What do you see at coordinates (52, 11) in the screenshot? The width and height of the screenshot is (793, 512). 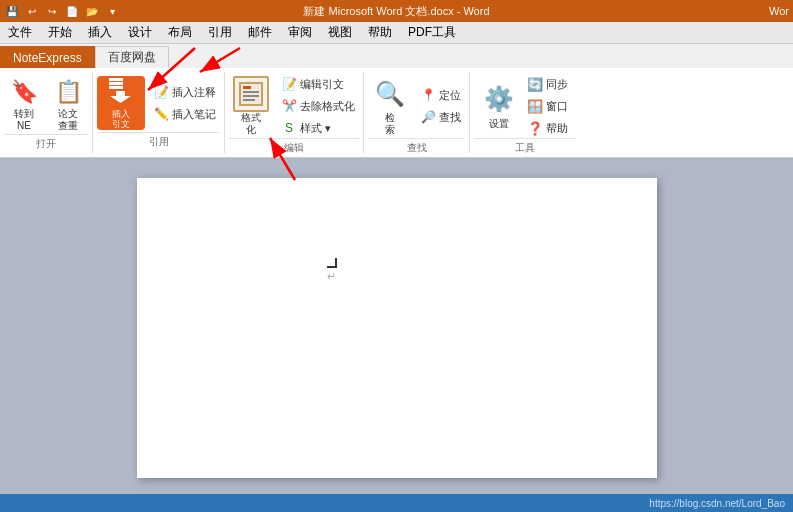 I see `redo-icon: ↪` at bounding box center [52, 11].